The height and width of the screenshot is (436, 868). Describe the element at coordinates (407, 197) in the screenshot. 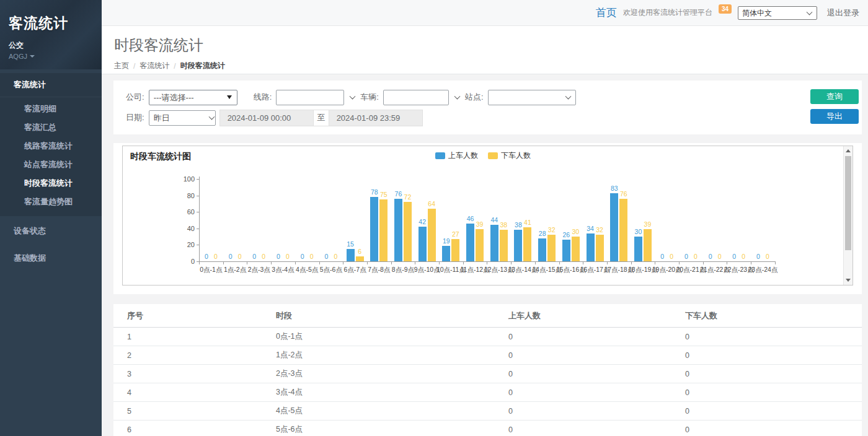

I see `bar-value-label: 72` at that location.